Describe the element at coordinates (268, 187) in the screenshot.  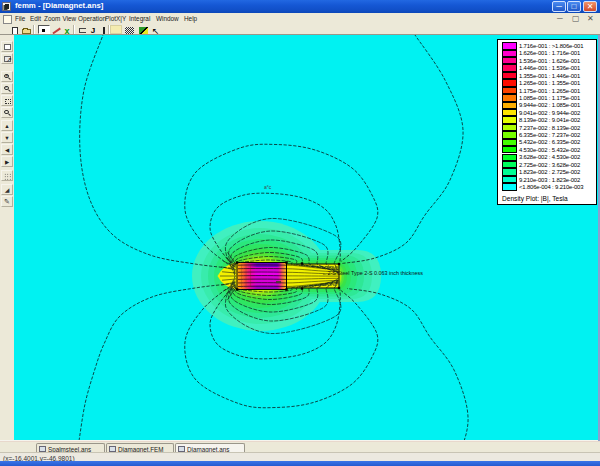
I see `svg-text: a°c` at that location.